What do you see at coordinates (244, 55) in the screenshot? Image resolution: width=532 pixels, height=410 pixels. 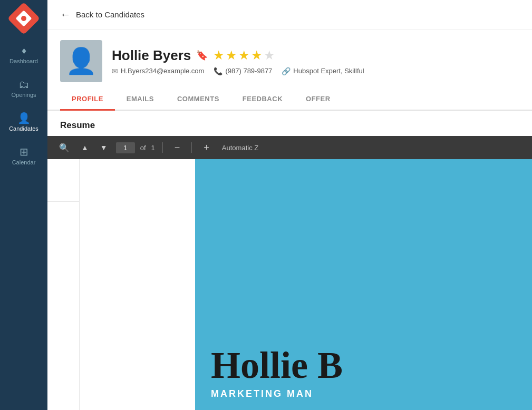 I see `star-3: ★` at bounding box center [244, 55].